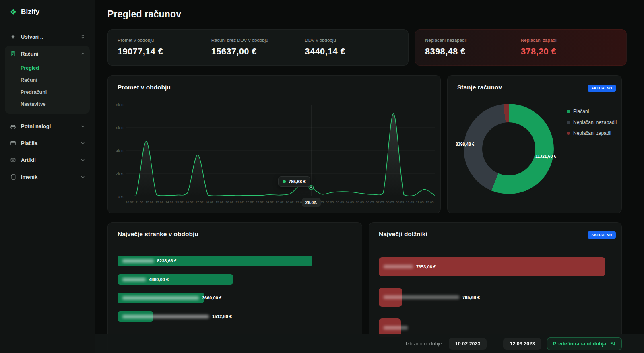 The width and height of the screenshot is (644, 353). What do you see at coordinates (495, 266) in the screenshot?
I see `bar-row: 7653,06 €` at bounding box center [495, 266].